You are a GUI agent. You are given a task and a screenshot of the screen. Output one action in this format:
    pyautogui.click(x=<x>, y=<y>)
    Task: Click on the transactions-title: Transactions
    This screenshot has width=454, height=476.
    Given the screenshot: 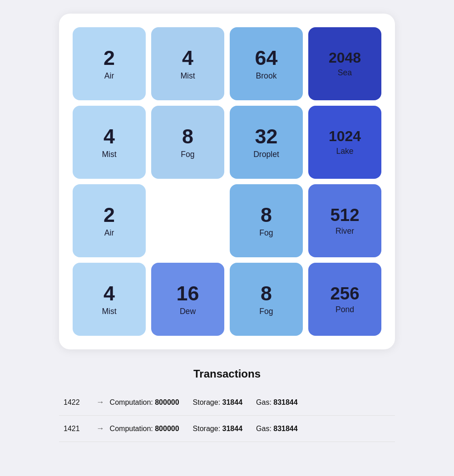 What is the action you would take?
    pyautogui.click(x=227, y=374)
    